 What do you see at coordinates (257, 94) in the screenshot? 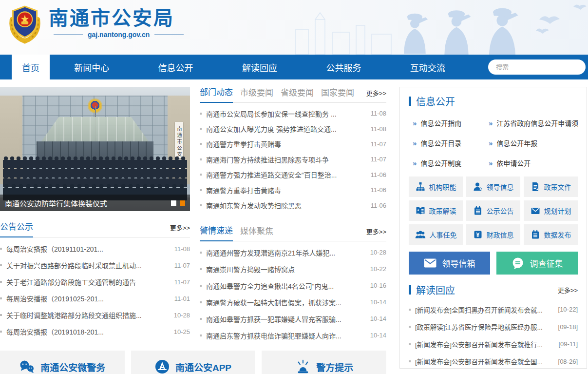
I see `tab-city-news: 市级要闻` at bounding box center [257, 94].